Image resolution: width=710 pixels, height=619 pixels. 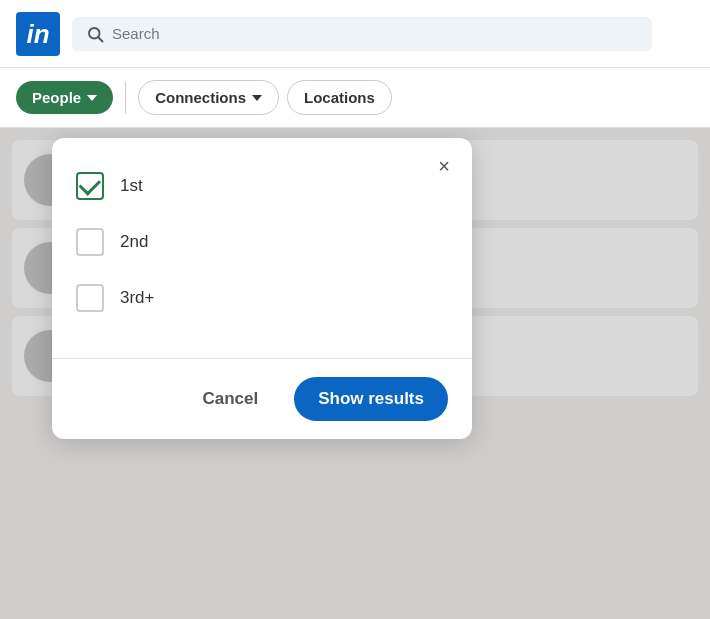 What do you see at coordinates (38, 34) in the screenshot?
I see `linkedin-logo-text: in` at bounding box center [38, 34].